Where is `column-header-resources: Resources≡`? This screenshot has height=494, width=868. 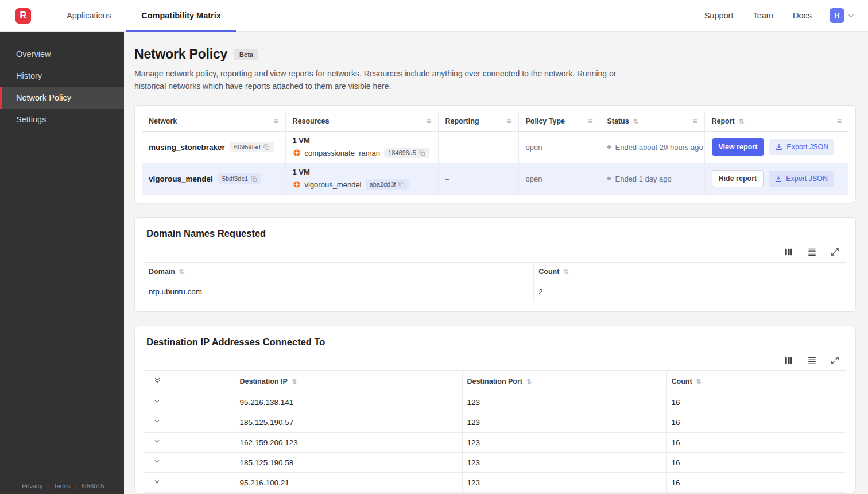 column-header-resources: Resources≡ is located at coordinates (362, 122).